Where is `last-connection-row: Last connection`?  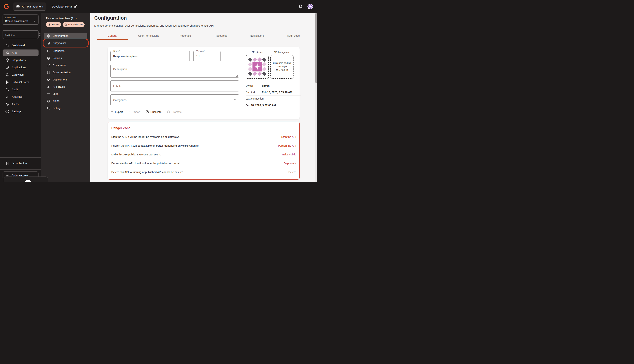 last-connection-row: Last connection is located at coordinates (273, 99).